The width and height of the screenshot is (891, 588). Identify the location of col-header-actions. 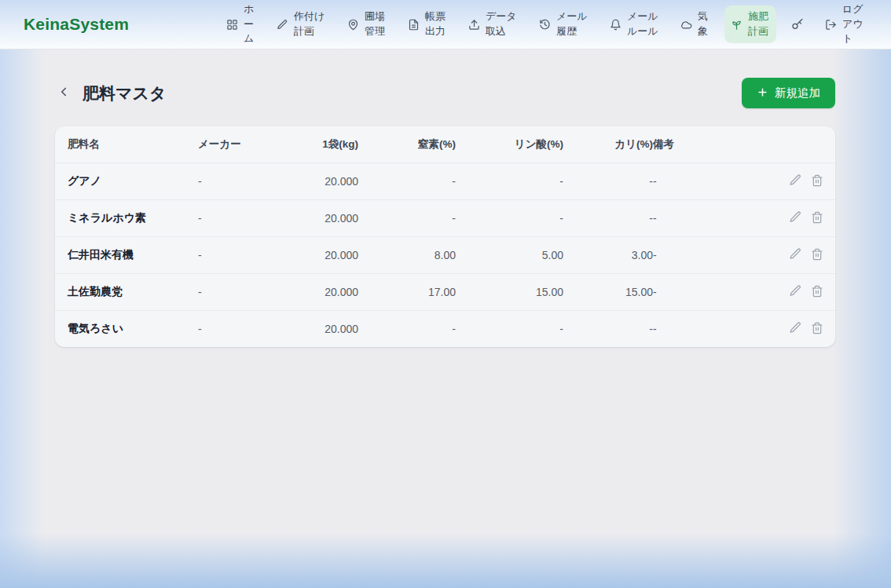
(794, 144).